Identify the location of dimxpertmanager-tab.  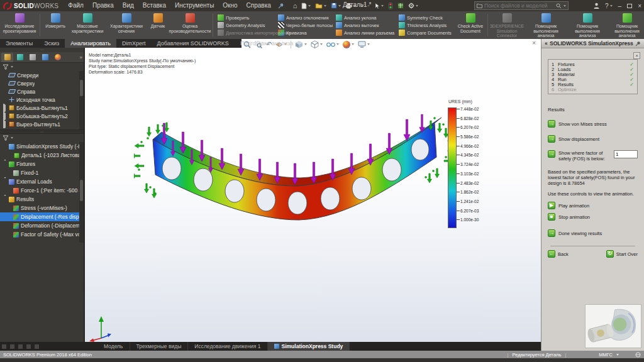
(45, 58).